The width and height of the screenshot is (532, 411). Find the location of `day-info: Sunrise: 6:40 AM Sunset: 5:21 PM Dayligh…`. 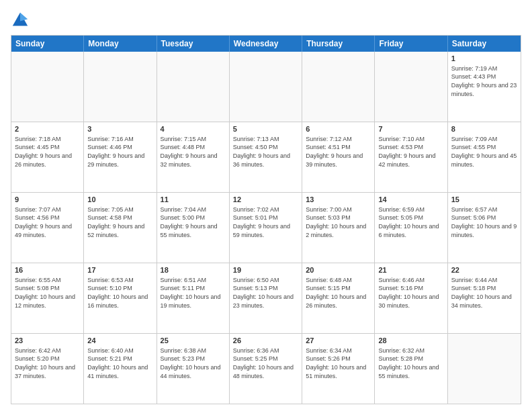

day-info: Sunrise: 6:40 AM Sunset: 5:21 PM Dayligh… is located at coordinates (120, 363).